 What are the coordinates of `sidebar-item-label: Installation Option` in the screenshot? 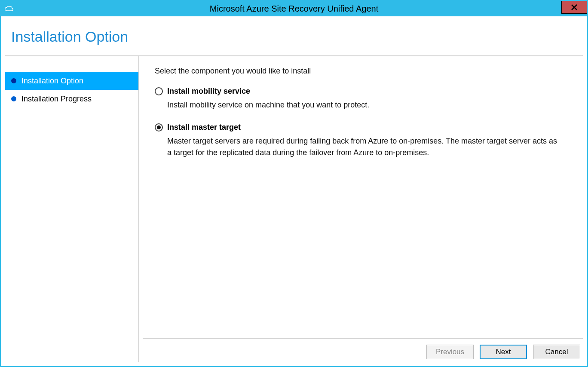 It's located at (52, 81).